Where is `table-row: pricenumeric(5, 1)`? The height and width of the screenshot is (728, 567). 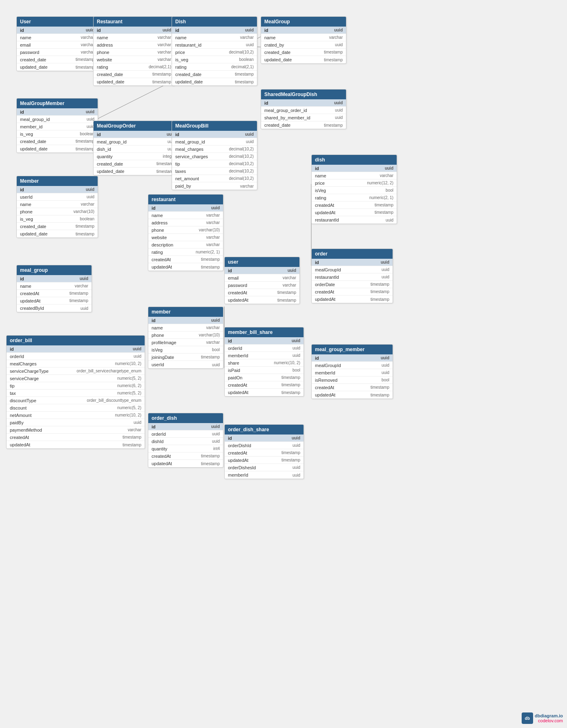 table-row: pricenumeric(5, 1) is located at coordinates (354, 183).